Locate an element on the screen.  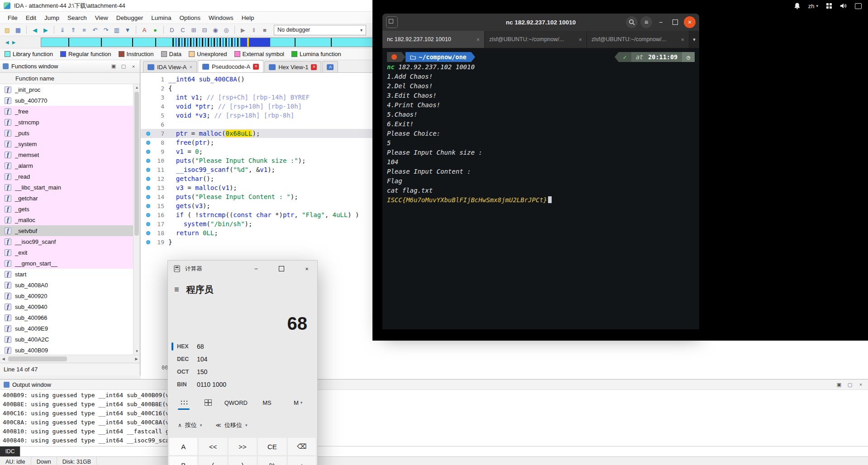
function-row-init-proc: f_init_proc is located at coordinates (67, 90).